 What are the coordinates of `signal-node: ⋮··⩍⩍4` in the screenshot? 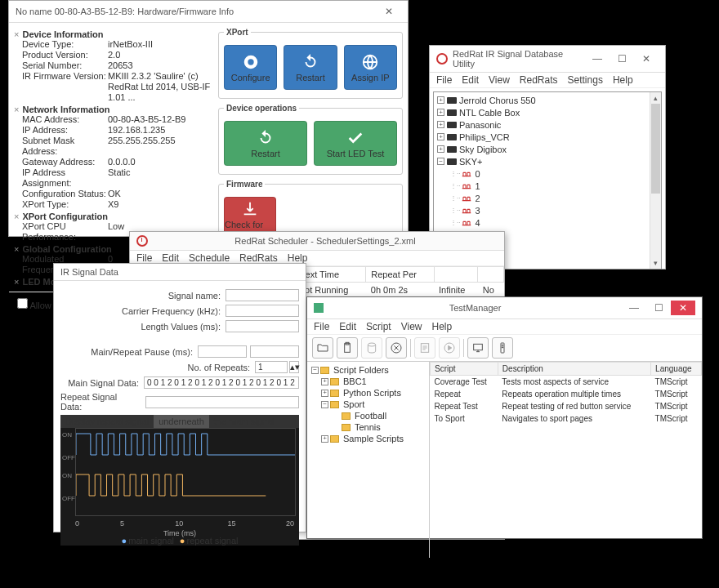 It's located at (547, 222).